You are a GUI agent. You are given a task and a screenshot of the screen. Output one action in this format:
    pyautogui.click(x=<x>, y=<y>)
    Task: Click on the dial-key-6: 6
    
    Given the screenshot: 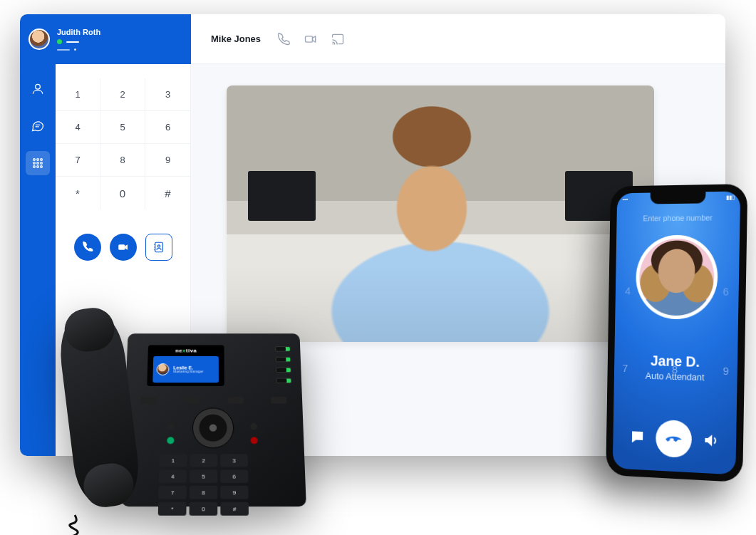 What is the action you would take?
    pyautogui.click(x=168, y=128)
    